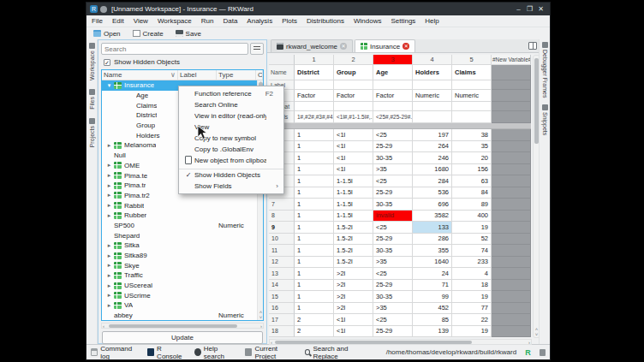 This screenshot has width=644, height=362. Describe the element at coordinates (107, 34) in the screenshot. I see `toolbar-button: Open` at that location.